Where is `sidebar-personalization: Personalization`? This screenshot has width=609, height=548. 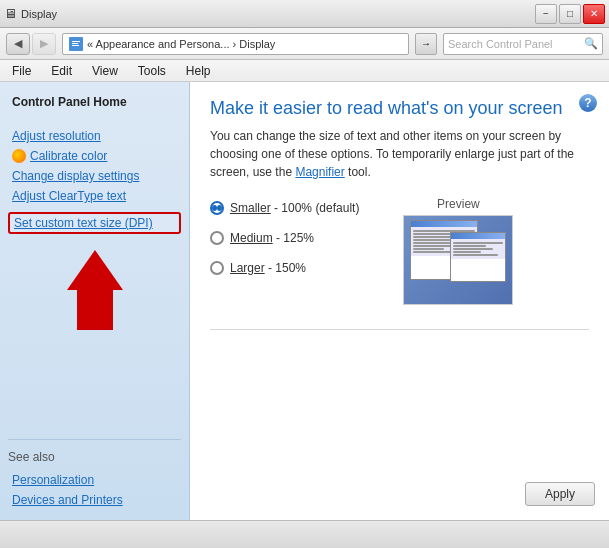 sidebar-personalization: Personalization is located at coordinates (94, 480).